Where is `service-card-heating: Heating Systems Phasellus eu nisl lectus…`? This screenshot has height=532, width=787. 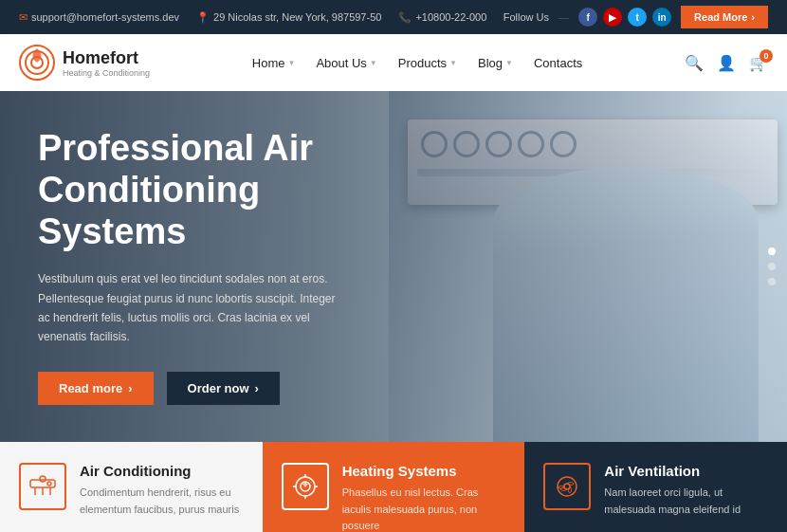 service-card-heating: Heating Systems Phasellus eu nisl lectus… is located at coordinates (394, 487).